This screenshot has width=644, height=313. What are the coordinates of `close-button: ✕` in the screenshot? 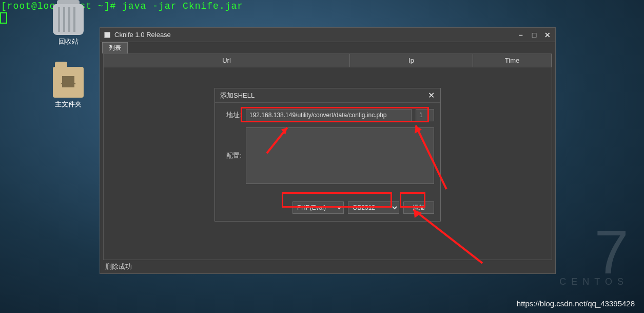 It's located at (548, 35).